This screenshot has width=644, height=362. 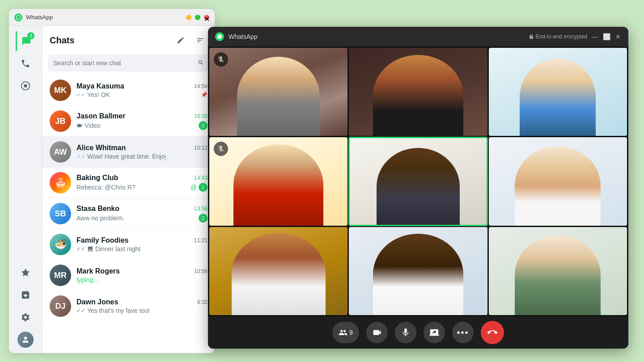 I want to click on call-window-controls: — ⬜ ✕, so click(x=606, y=37).